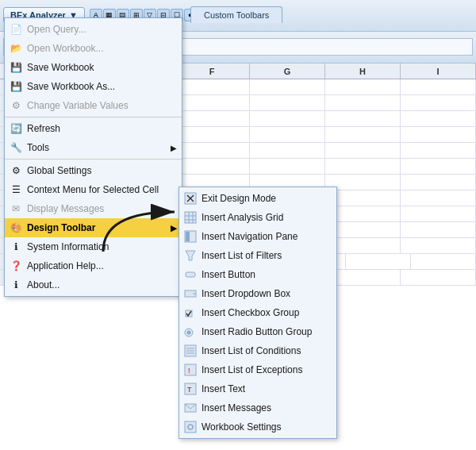  What do you see at coordinates (258, 256) in the screenshot?
I see `submenu-item-insert-filter: Insert List of Filters` at bounding box center [258, 256].